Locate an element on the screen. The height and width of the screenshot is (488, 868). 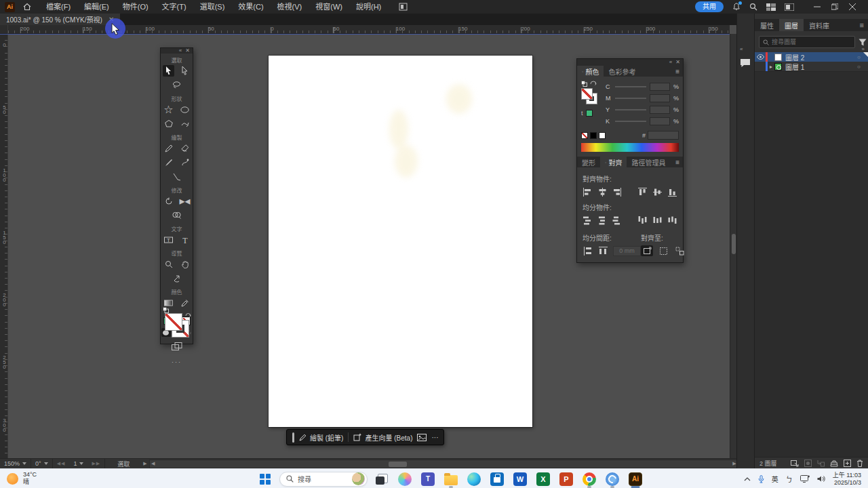
polygon-tool is located at coordinates (168, 123).